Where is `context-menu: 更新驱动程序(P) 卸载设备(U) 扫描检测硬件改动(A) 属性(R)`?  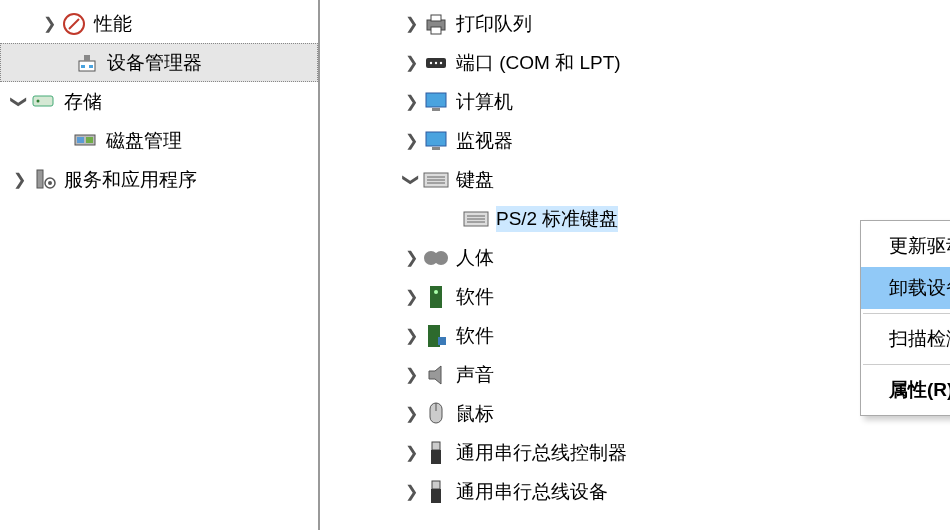
context-menu: 更新驱动程序(P) 卸载设备(U) 扫描检测硬件改动(A) 属性(R) is located at coordinates (905, 318).